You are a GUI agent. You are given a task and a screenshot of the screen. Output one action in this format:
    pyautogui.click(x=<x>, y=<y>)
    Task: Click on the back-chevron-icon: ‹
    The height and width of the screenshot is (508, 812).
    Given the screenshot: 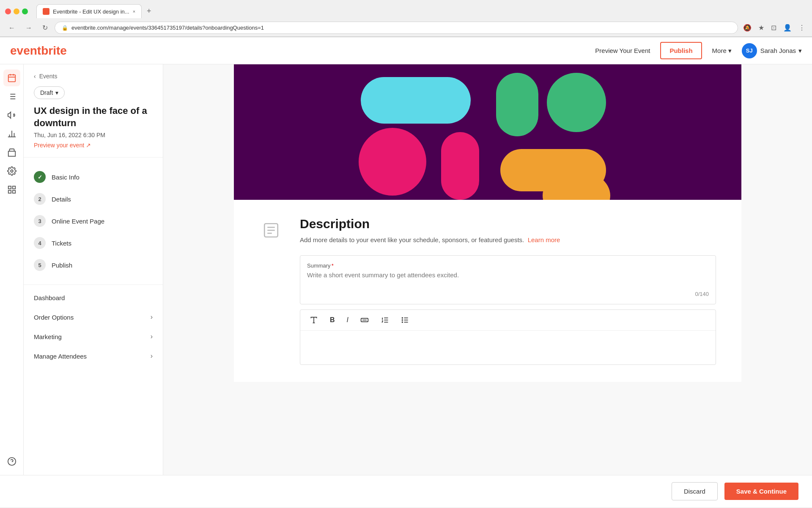 What is the action you would take?
    pyautogui.click(x=35, y=76)
    